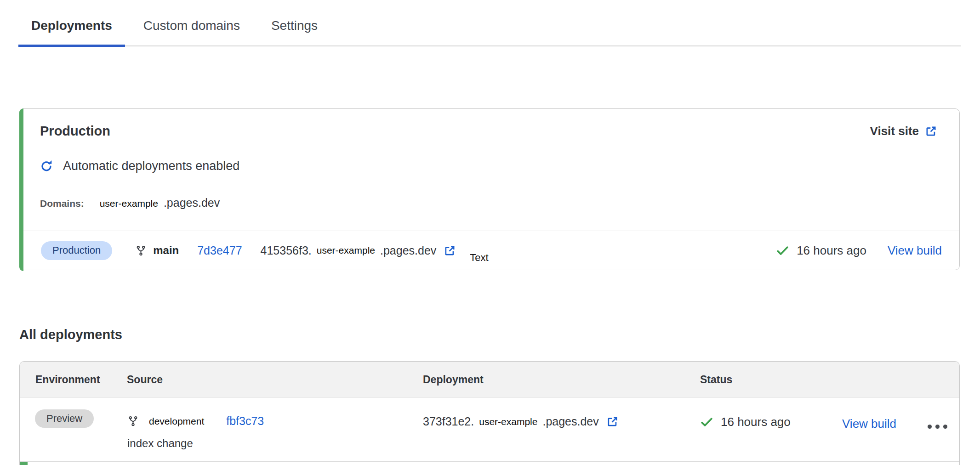 This screenshot has width=980, height=465. I want to click on domains-label: Domains:, so click(62, 204).